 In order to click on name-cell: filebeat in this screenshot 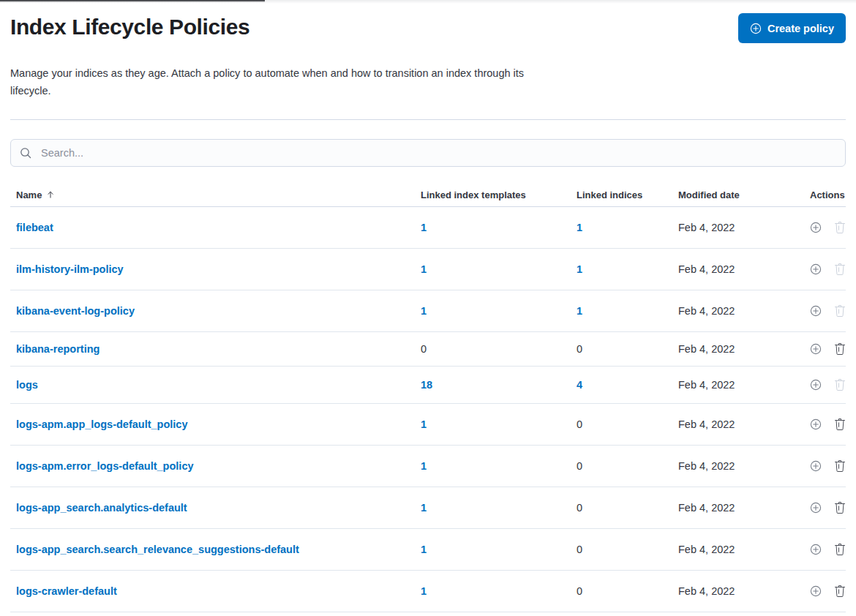, I will do `click(215, 228)`.